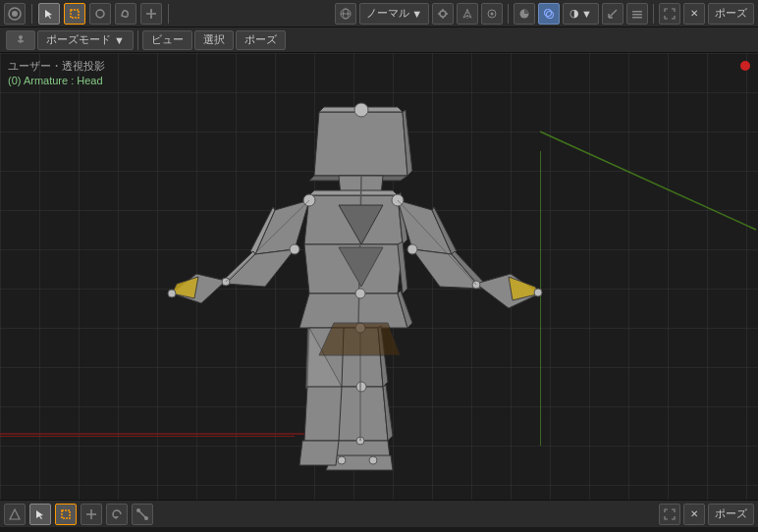  Describe the element at coordinates (55, 80) in the screenshot. I see `object-info-label: (0) Armature : Head` at that location.